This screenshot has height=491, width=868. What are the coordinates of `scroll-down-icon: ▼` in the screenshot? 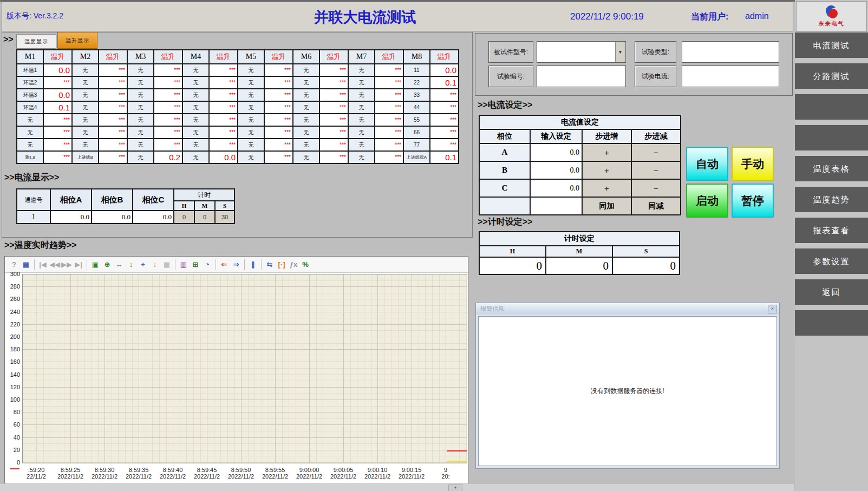 It's located at (455, 488).